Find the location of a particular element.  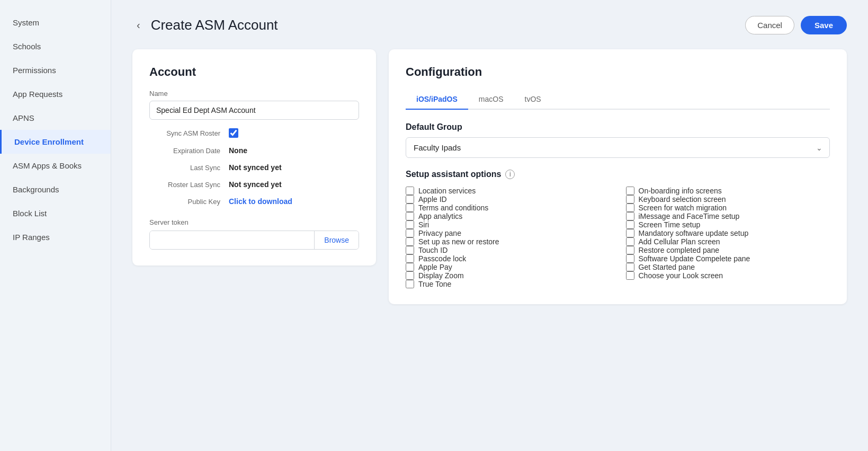

option-item: Location services is located at coordinates (508, 191).